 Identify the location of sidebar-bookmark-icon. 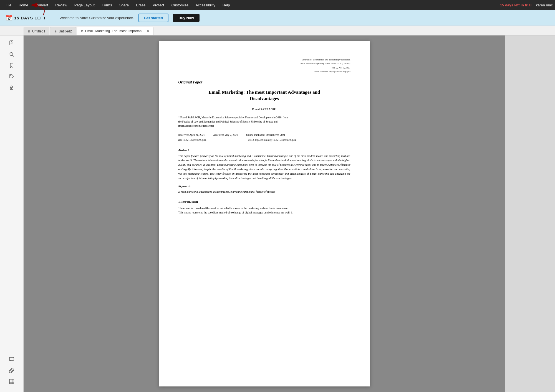
(12, 65).